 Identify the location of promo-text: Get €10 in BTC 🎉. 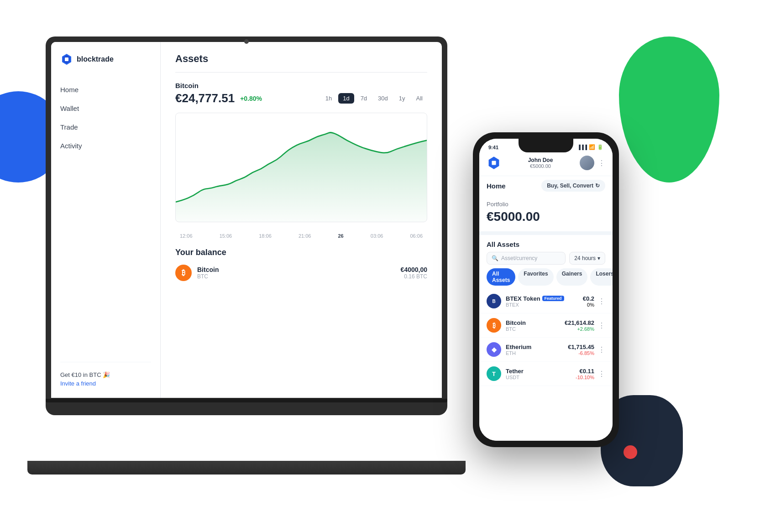
(106, 375).